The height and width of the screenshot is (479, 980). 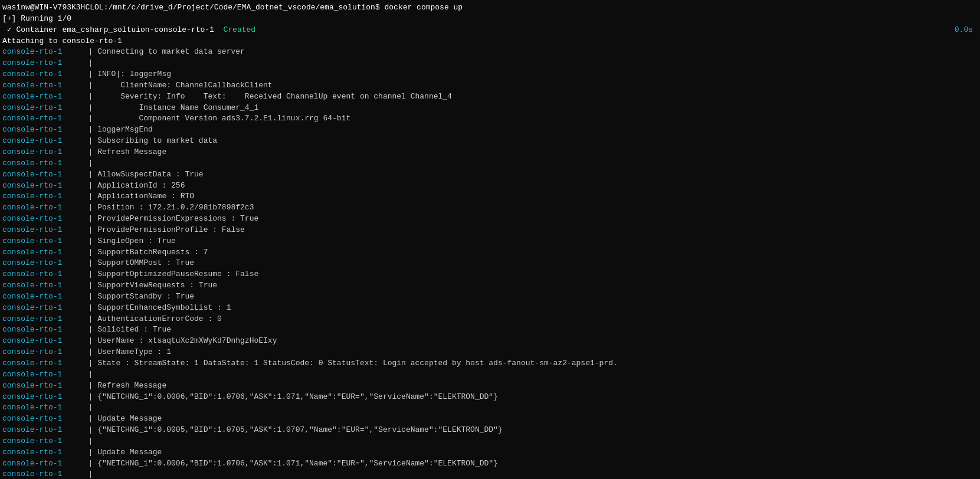 I want to click on command-line: wasinw@WIN-V793K3HCLOL:/mnt/c/drive_d/Pr…, so click(x=490, y=8).